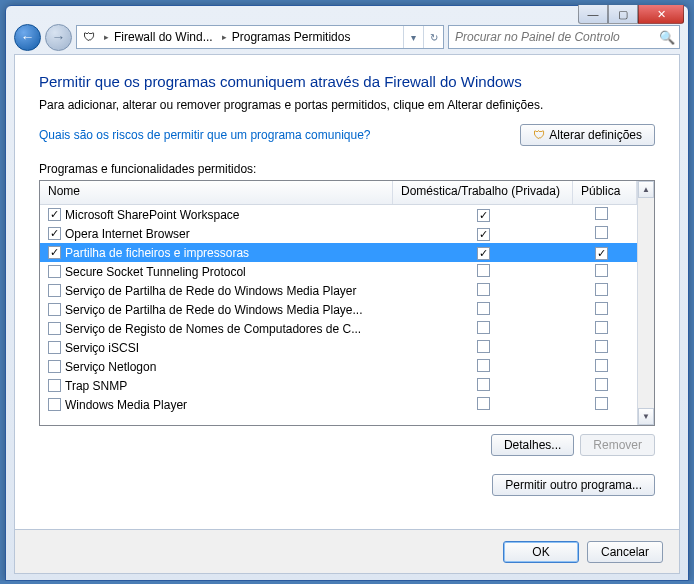  I want to click on allow-other-program-button: Permitir outro programa..., so click(574, 485).